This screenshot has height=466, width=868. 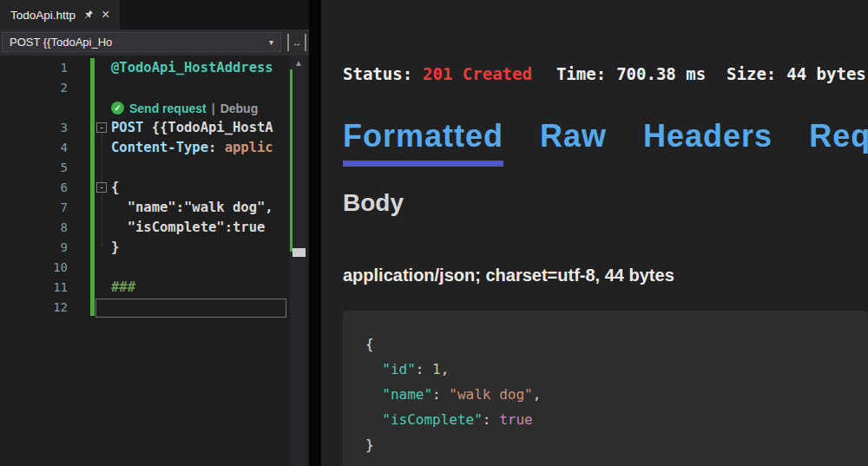 What do you see at coordinates (191, 308) in the screenshot?
I see `current-line-box` at bounding box center [191, 308].